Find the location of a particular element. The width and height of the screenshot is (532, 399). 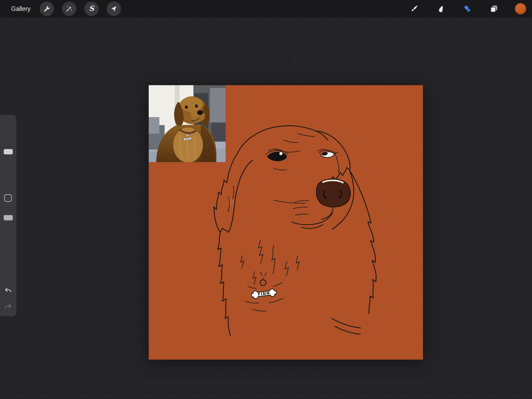

undo-button is located at coordinates (8, 291).